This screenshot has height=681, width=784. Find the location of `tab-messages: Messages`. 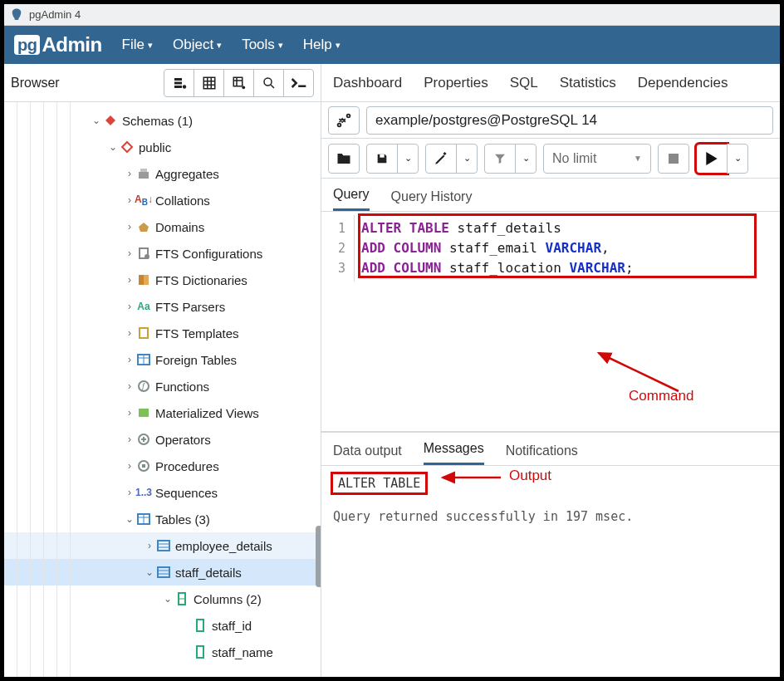

tab-messages: Messages is located at coordinates (453, 453).